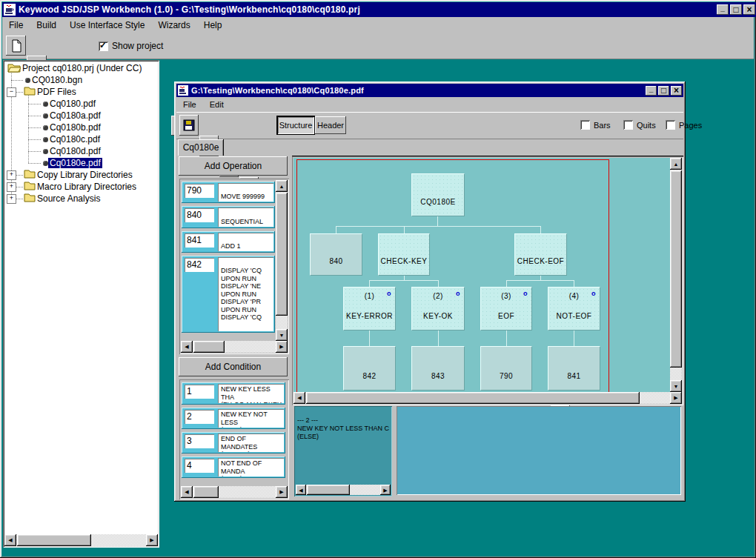 This screenshot has height=558, width=756. I want to click on tree-item-pdf1: Cq0180a.pdf, so click(73, 116).